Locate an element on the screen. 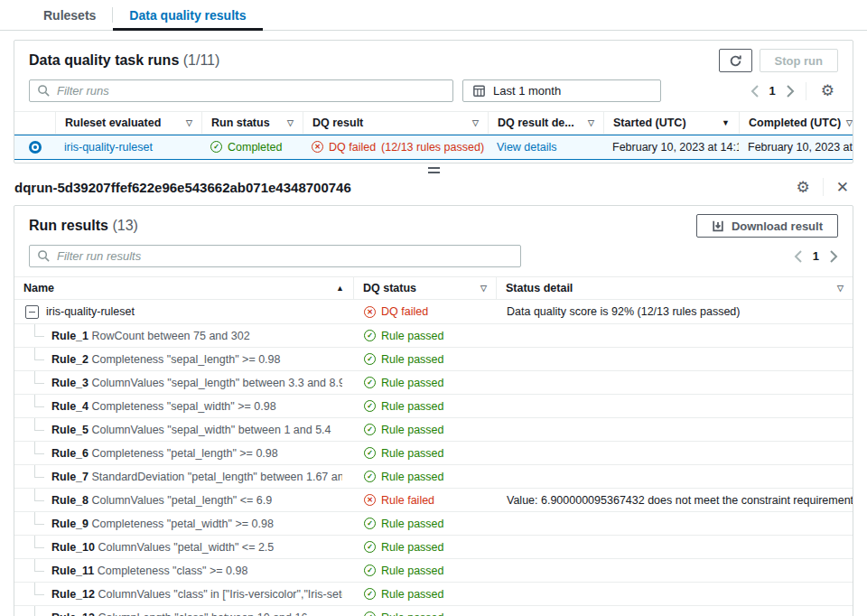  tree-connector-icon is located at coordinates (40, 448).